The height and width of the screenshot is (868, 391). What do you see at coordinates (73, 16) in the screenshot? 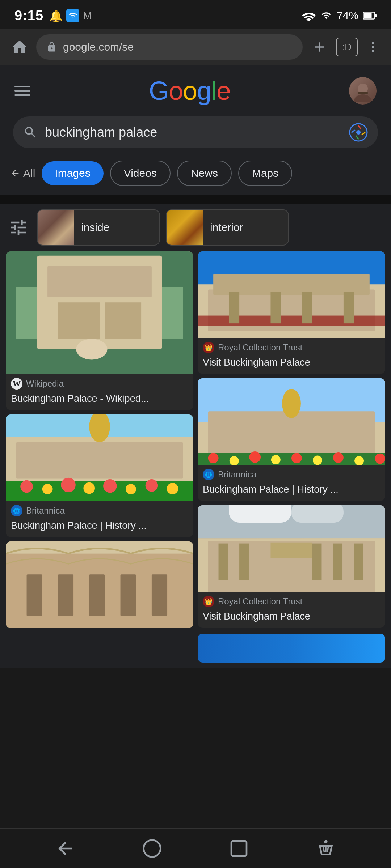
I see `broadcast-icon` at bounding box center [73, 16].